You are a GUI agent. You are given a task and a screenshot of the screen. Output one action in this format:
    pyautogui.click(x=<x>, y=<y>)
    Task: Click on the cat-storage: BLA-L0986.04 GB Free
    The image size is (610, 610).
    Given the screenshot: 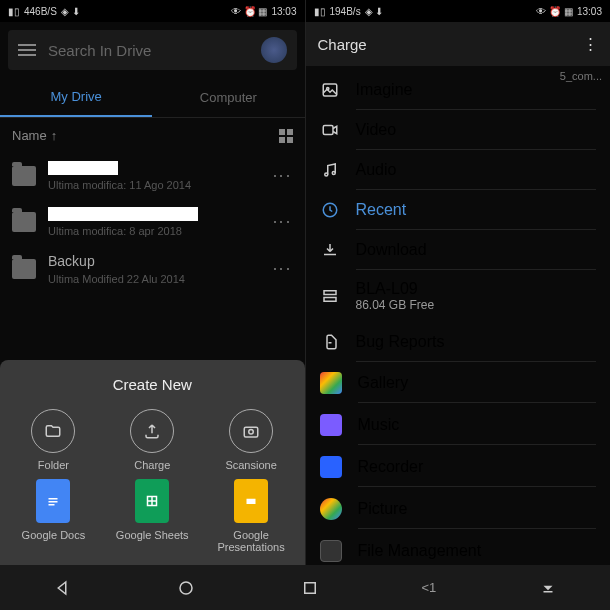 What is the action you would take?
    pyautogui.click(x=458, y=296)
    